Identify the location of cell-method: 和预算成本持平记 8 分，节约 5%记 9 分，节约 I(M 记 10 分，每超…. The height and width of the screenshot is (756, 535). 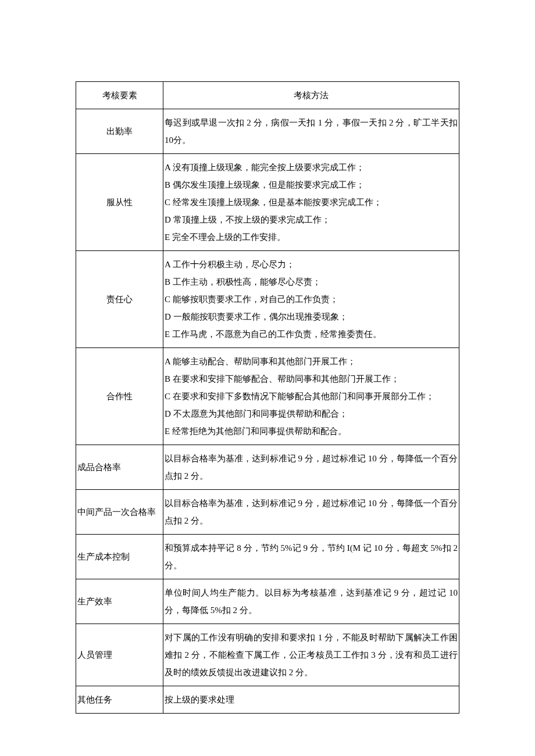
(312, 557).